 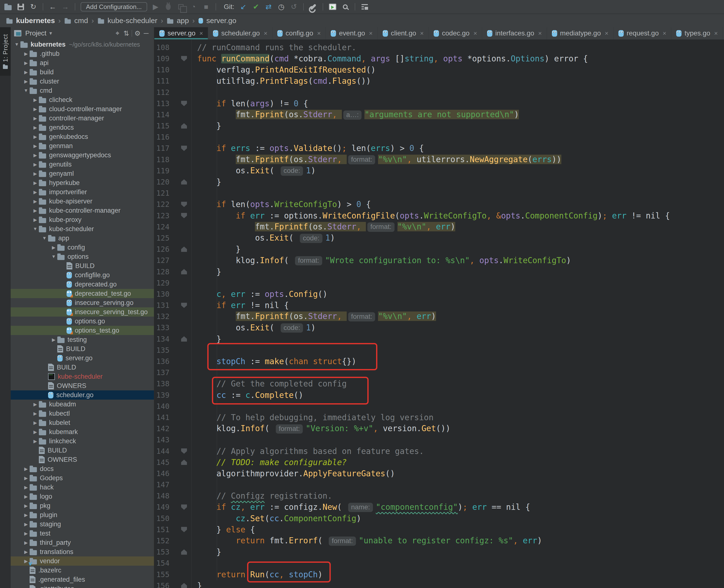 I want to click on tree-item--gitattributes: .gitattributes, so click(x=83, y=586).